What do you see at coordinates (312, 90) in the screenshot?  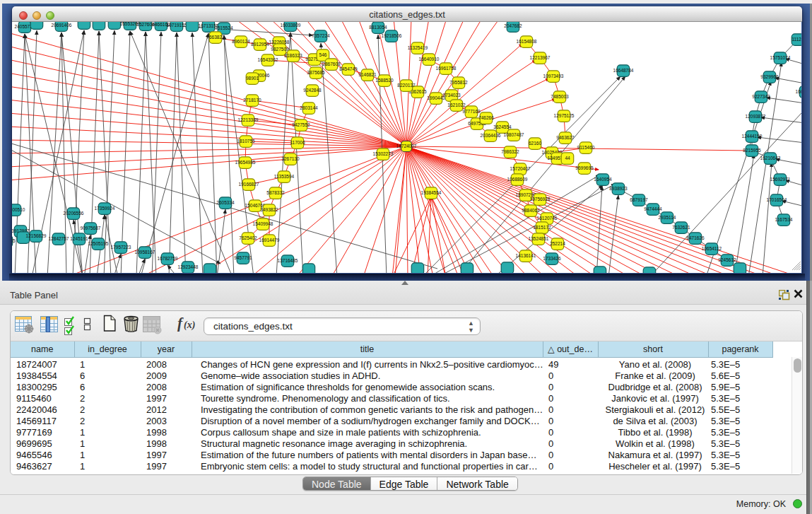 I see `svg-text: 9242848` at bounding box center [312, 90].